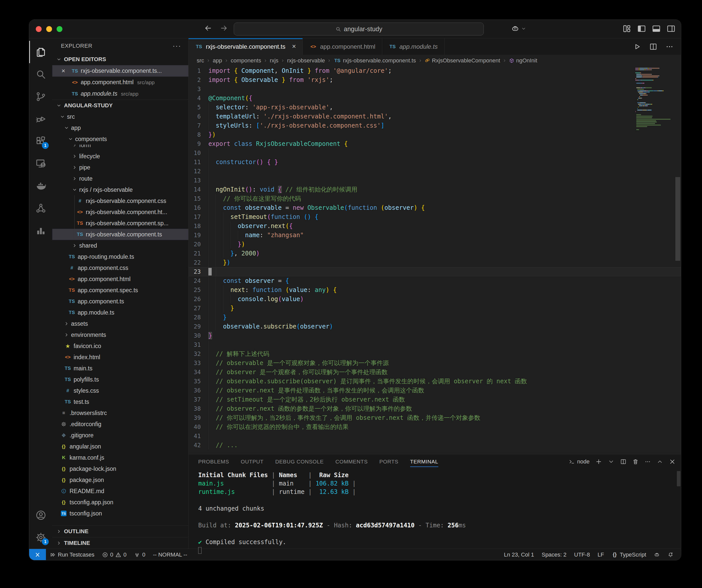 The width and height of the screenshot is (702, 588). I want to click on tree-file-.gitignore: .gitignore, so click(120, 435).